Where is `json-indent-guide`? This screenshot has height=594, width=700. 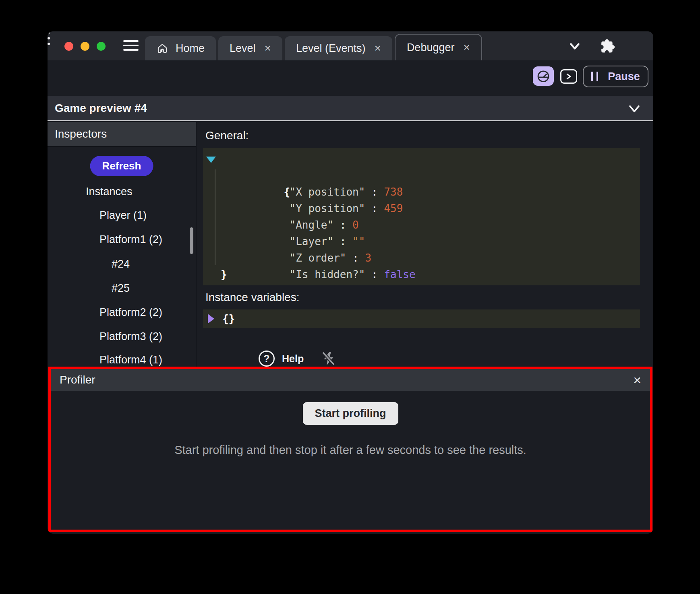 json-indent-guide is located at coordinates (215, 217).